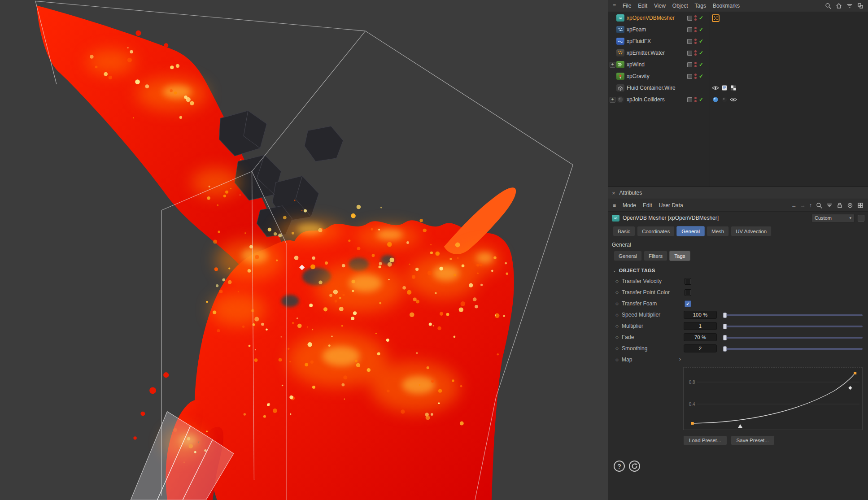 The width and height of the screenshot is (868, 500). What do you see at coordinates (688, 292) in the screenshot?
I see `transfer-point-color-checkbox` at bounding box center [688, 292].